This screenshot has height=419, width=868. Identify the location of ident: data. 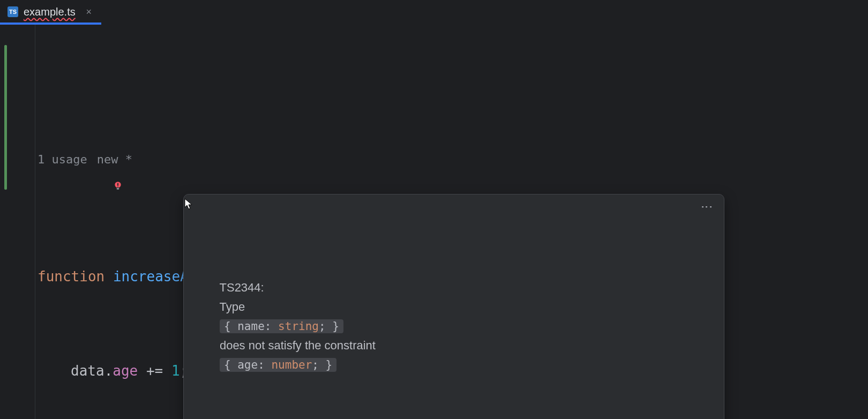
(88, 371).